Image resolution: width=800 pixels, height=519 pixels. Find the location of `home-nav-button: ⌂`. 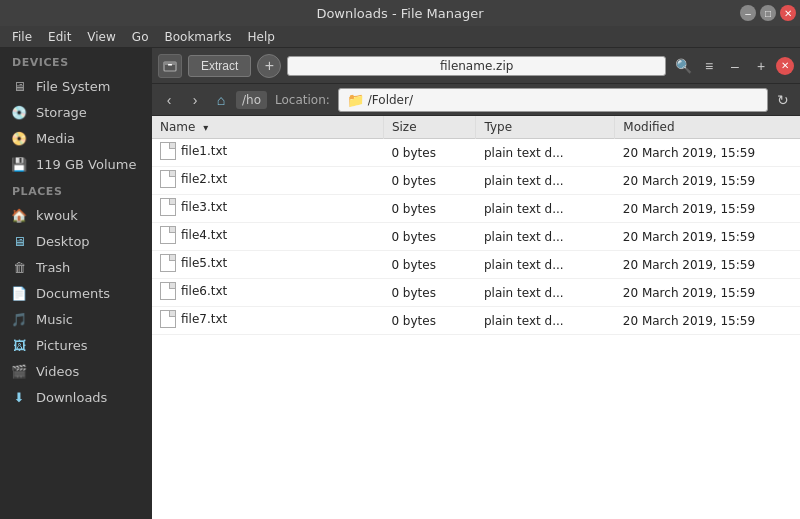

home-nav-button: ⌂ is located at coordinates (221, 100).